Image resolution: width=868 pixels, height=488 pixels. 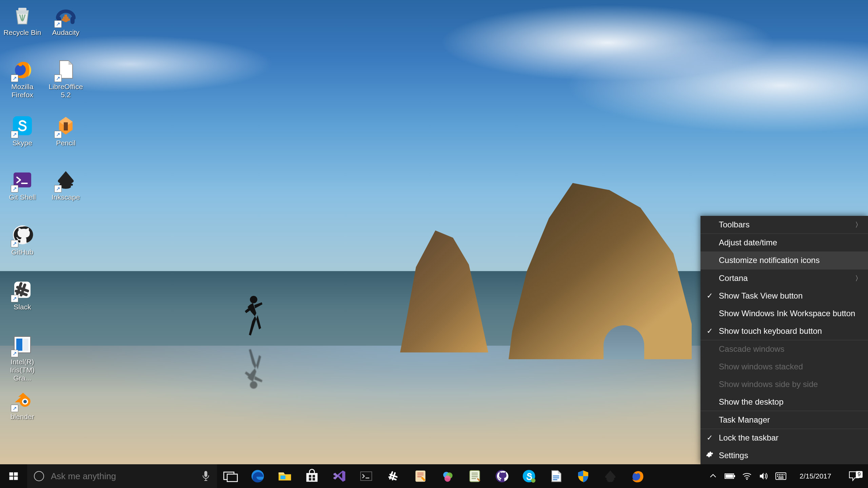 I want to click on context-item-show-task-view: ✓ Show Task View button, so click(x=784, y=296).